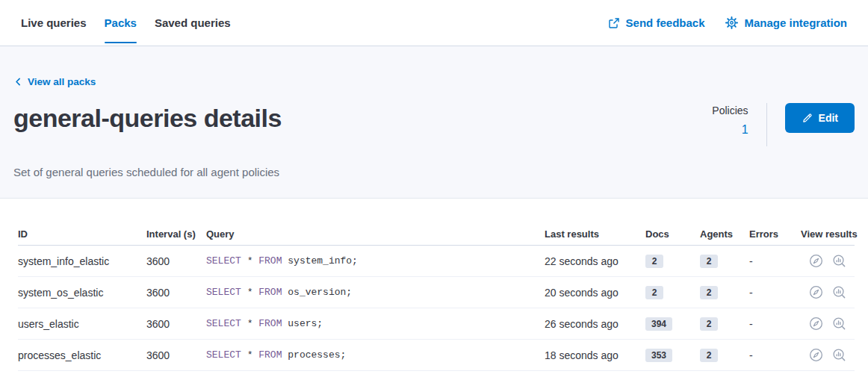 The image size is (868, 380). What do you see at coordinates (375, 234) in the screenshot?
I see `column-header-query: Query` at bounding box center [375, 234].